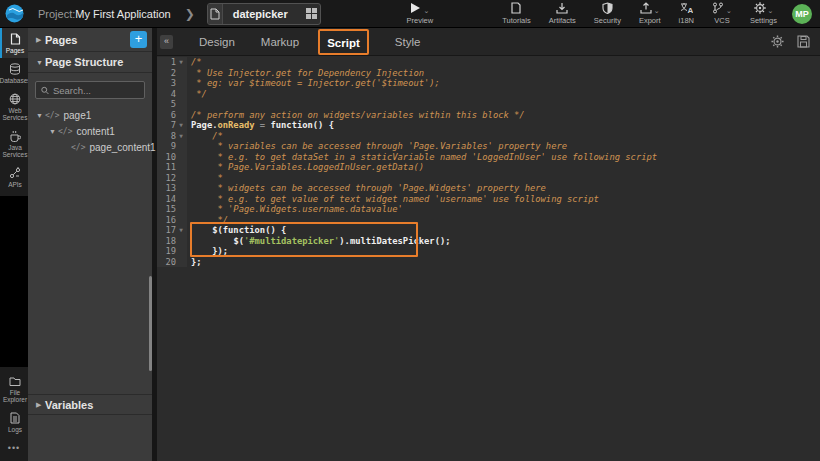 This screenshot has height=461, width=820. What do you see at coordinates (14, 43) in the screenshot?
I see `rail-item-pages: Pages` at bounding box center [14, 43].